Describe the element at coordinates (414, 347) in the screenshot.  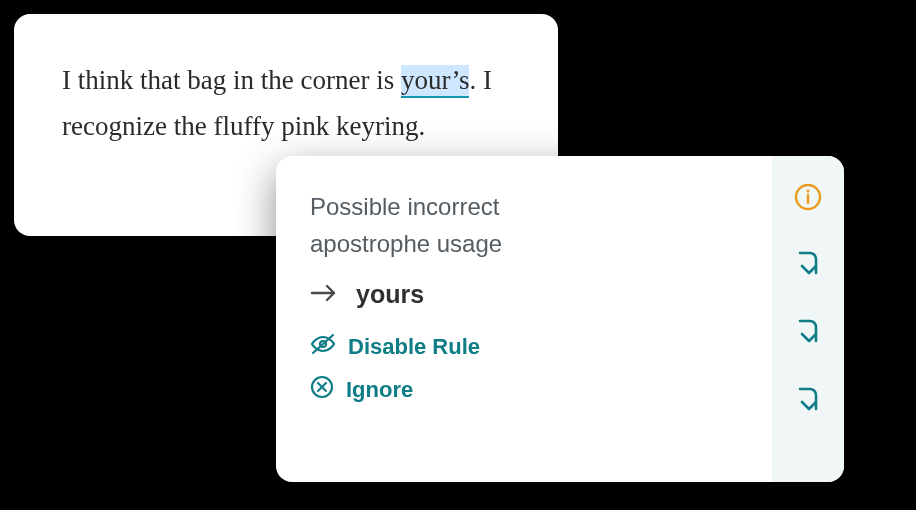
I see `disable-rule-label: Disable Rule` at that location.